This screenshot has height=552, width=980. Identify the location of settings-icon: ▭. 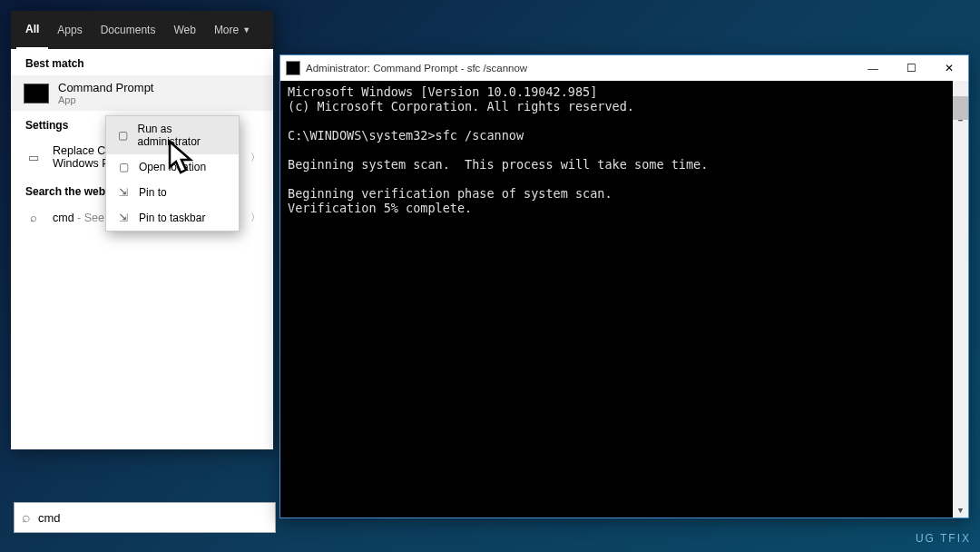
(34, 158).